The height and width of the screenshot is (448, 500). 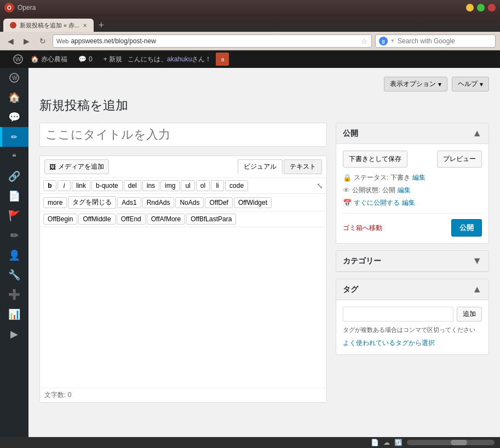 What do you see at coordinates (412, 290) in the screenshot?
I see `tags-box-header: タグ ▲` at bounding box center [412, 290].